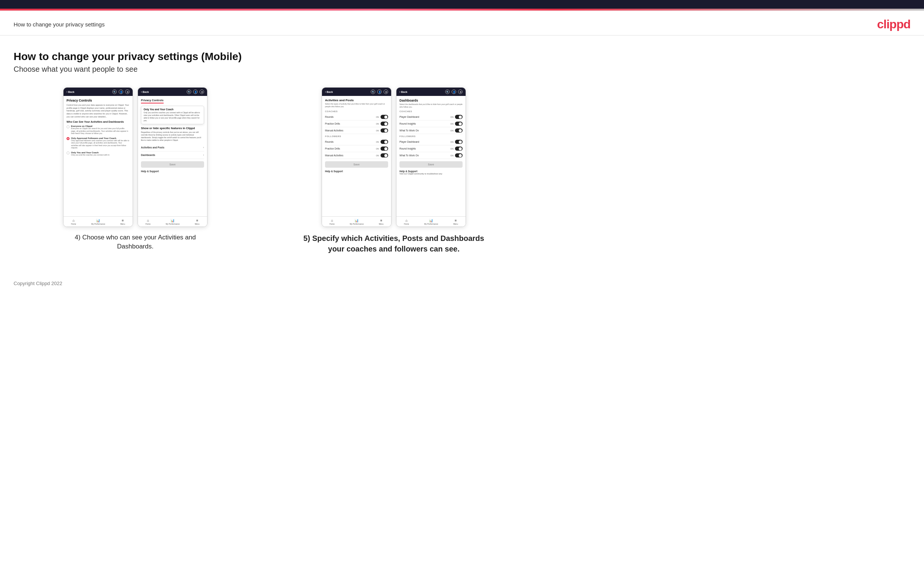 Image resolution: width=924 pixels, height=577 pixels. Describe the element at coordinates (378, 149) in the screenshot. I see `followers-drills-on-label: ON` at that location.